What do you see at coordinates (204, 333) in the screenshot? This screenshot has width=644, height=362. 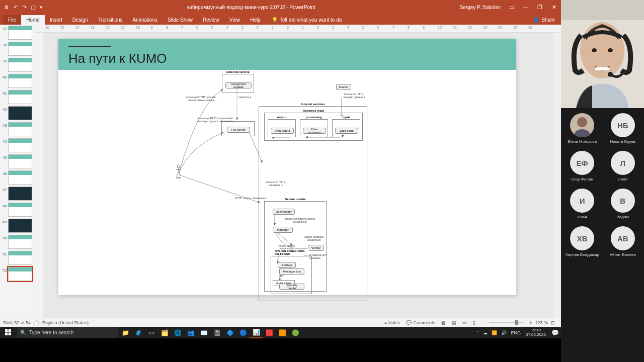 I see `app-outlook-icon: ✉️` at bounding box center [204, 333].